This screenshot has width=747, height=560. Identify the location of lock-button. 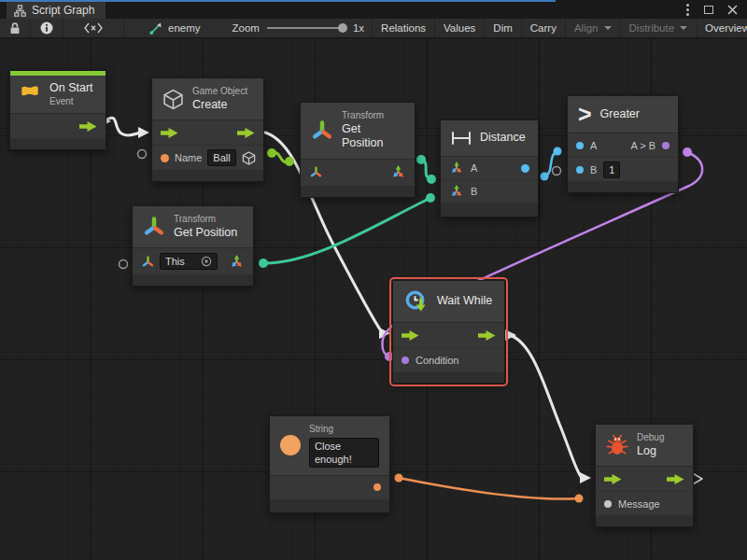
(15, 28).